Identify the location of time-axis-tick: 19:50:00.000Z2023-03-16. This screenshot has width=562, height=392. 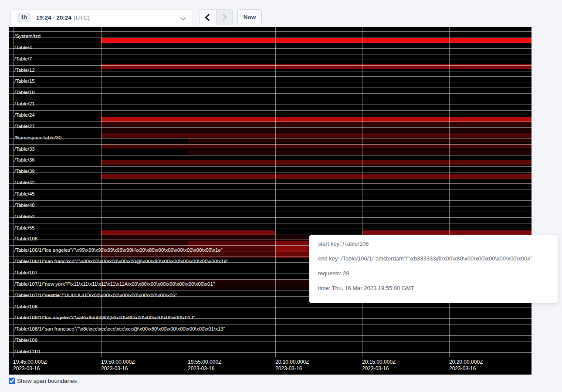
(118, 365).